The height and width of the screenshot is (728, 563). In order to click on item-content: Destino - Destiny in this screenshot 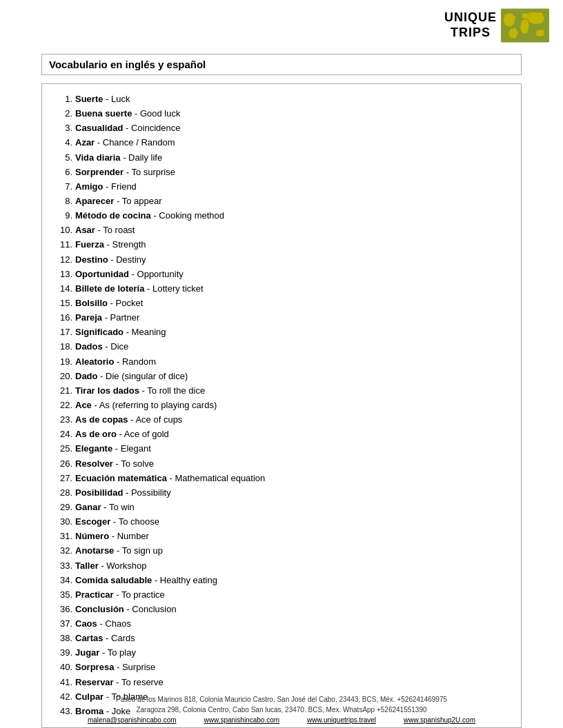, I will do `click(293, 260)`.